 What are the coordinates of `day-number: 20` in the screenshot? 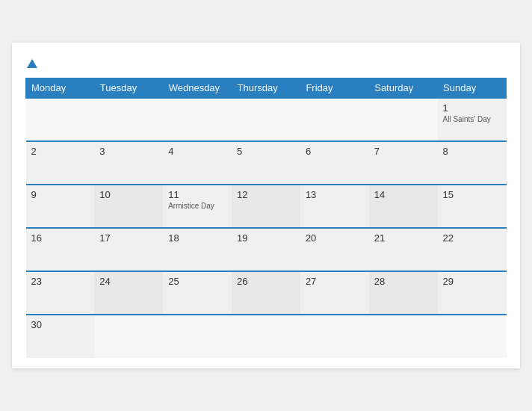 It's located at (335, 238).